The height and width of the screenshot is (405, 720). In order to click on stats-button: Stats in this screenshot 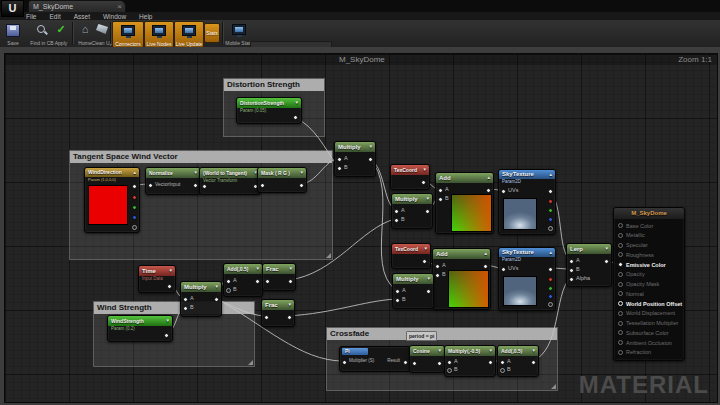, I will do `click(212, 33)`.